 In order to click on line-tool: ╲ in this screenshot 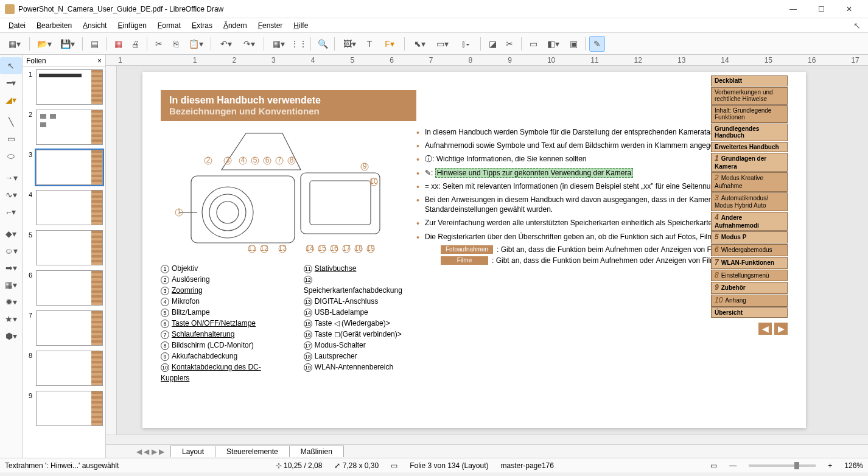, I will do `click(11, 122)`.